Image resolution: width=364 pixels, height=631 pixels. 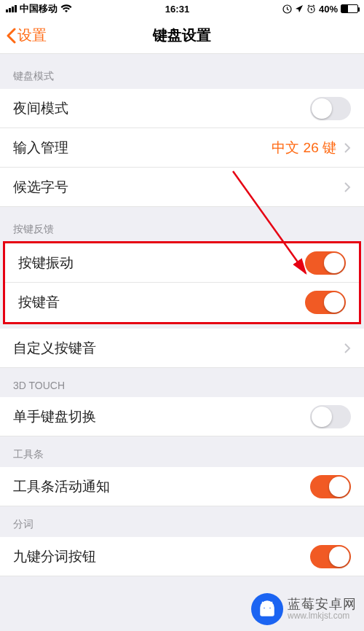 What do you see at coordinates (39, 9) in the screenshot?
I see `status-left: 中国移动` at bounding box center [39, 9].